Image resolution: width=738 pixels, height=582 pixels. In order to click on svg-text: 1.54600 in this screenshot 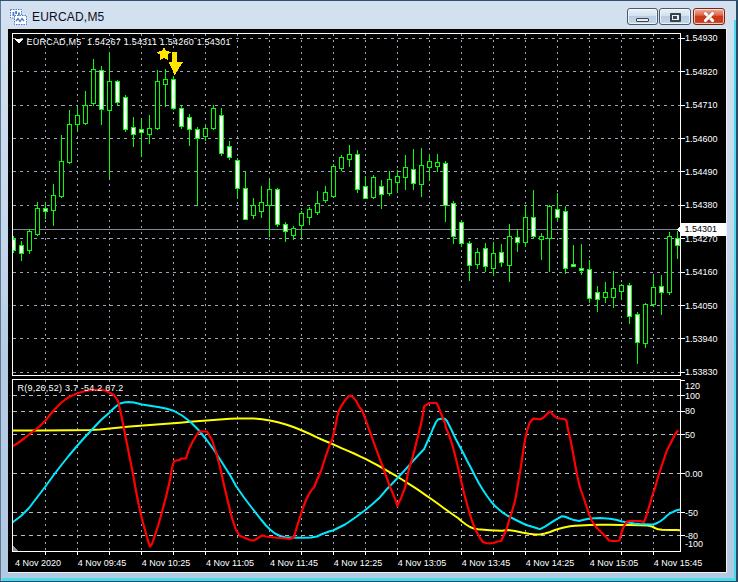, I will do `click(702, 139)`.